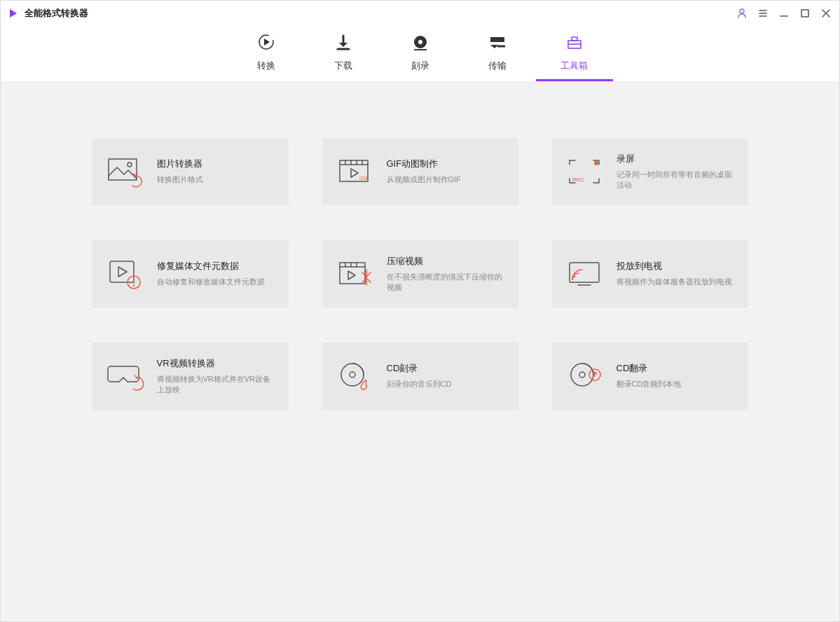 This screenshot has height=622, width=840. I want to click on tool-cast-tv: 投放到电视 将视频作为媒体服务器投放到电视, so click(650, 274).